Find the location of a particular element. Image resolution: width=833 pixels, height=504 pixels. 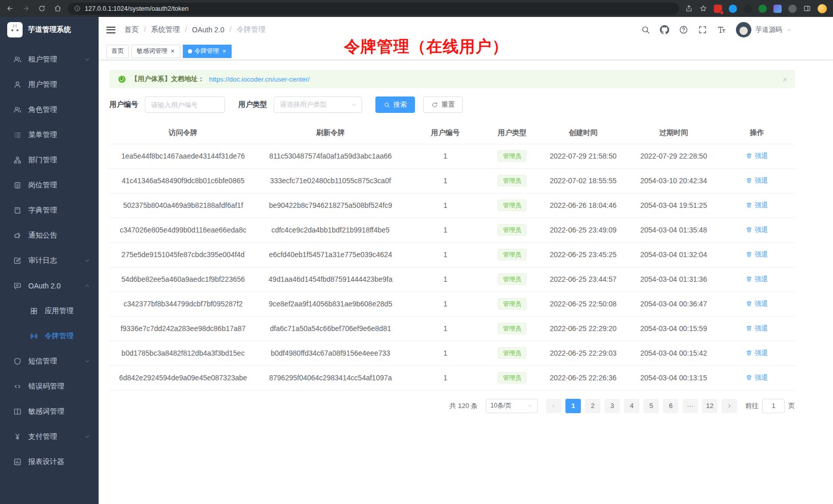

alert-close-icon: × is located at coordinates (785, 79).